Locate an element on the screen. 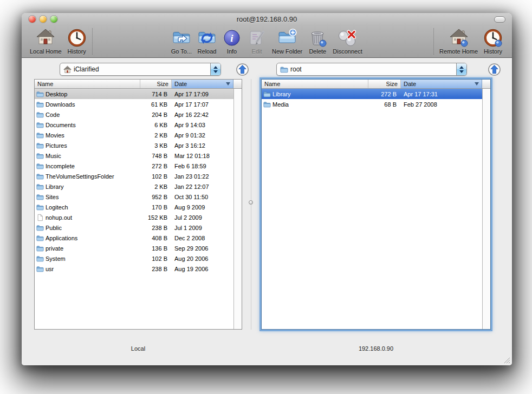 The height and width of the screenshot is (394, 532). file-row: Pictures3 KBApr 3 16:12 is located at coordinates (134, 145).